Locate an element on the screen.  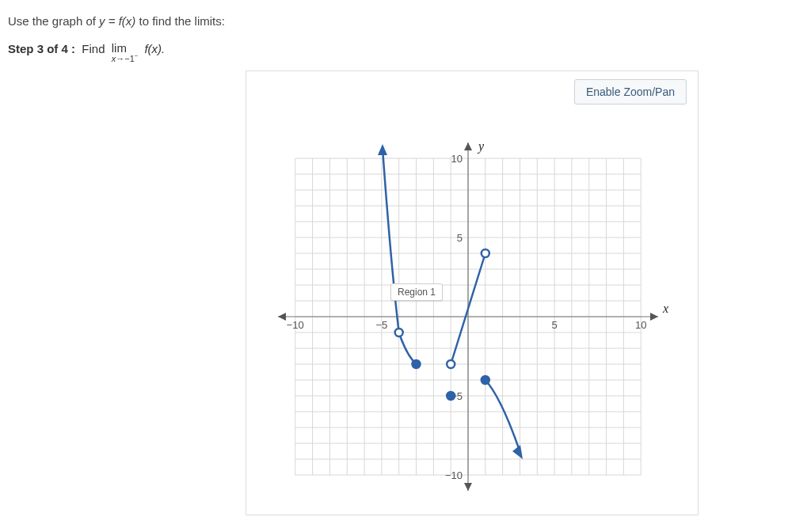
y-axis-label: y is located at coordinates (481, 146).